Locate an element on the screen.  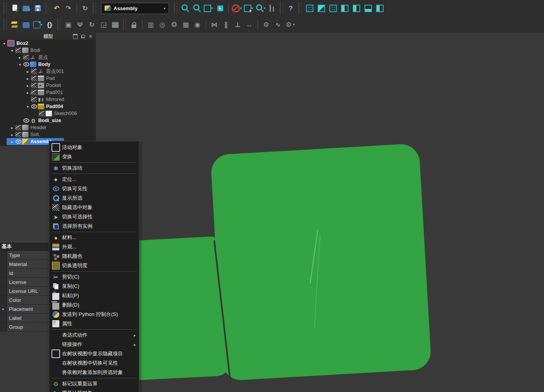
expressions-button: {} is located at coordinates (50, 25).